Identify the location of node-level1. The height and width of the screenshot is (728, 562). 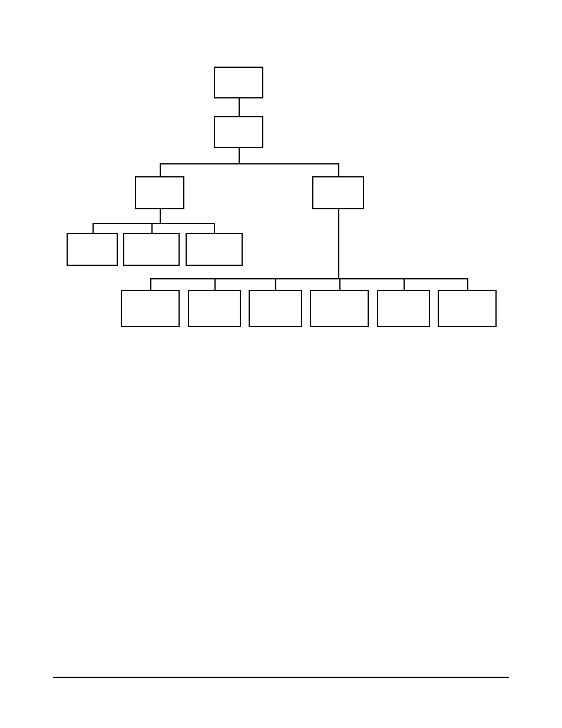
(239, 132).